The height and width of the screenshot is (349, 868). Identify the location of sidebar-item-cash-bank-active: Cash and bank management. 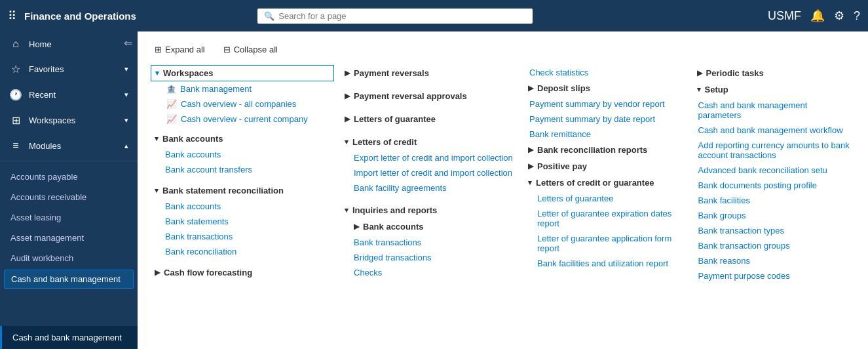
(69, 337).